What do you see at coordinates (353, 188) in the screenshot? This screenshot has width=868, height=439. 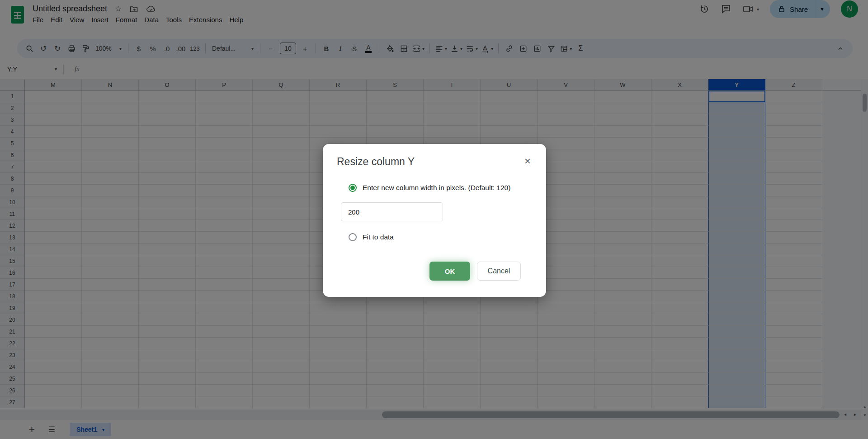 I see `radio-enter-width` at bounding box center [353, 188].